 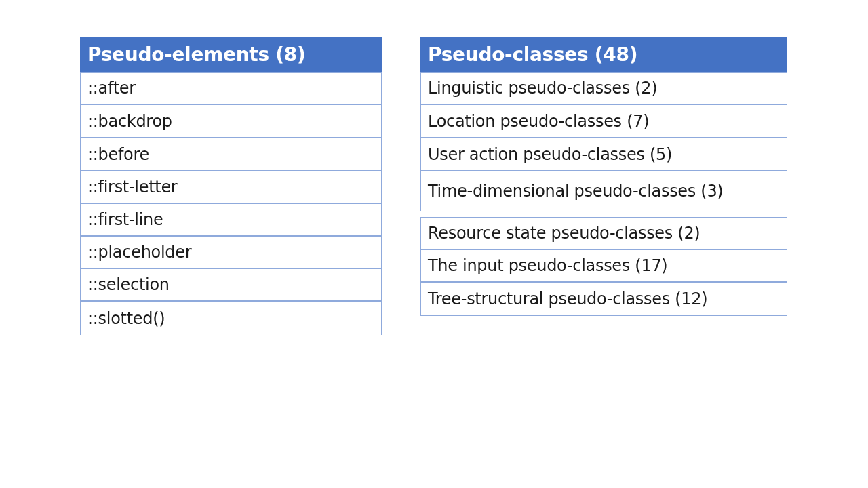 I want to click on pseudo-elements-row: ::selection, so click(x=231, y=285).